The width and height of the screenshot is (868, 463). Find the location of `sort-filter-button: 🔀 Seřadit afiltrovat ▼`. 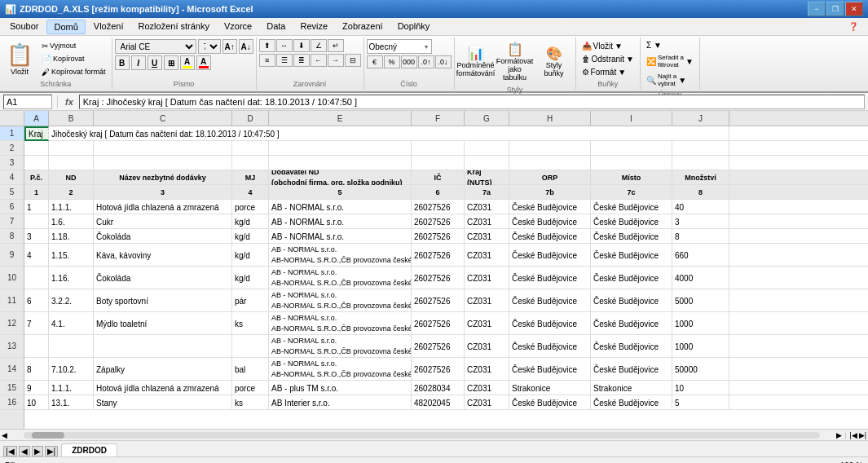

sort-filter-button: 🔀 Seřadit afiltrovat ▼ is located at coordinates (670, 61).